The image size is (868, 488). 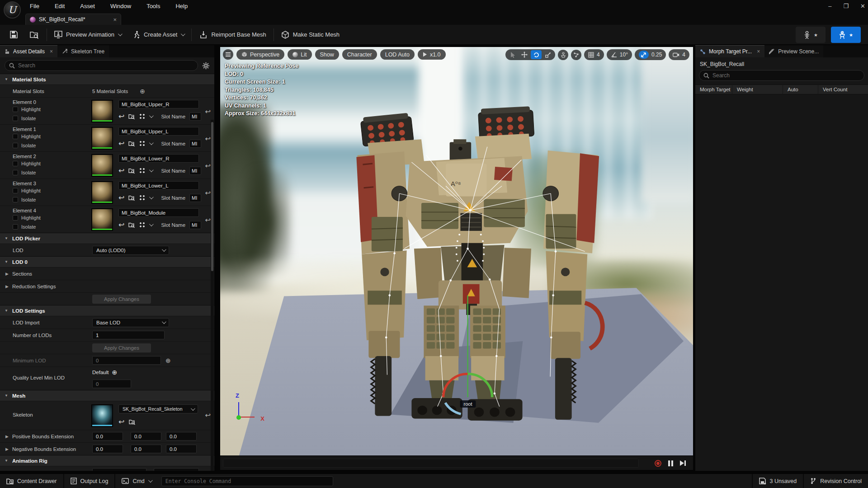 I want to click on reimport-base-mesh-button: Reimport Base Mesh, so click(x=232, y=35).